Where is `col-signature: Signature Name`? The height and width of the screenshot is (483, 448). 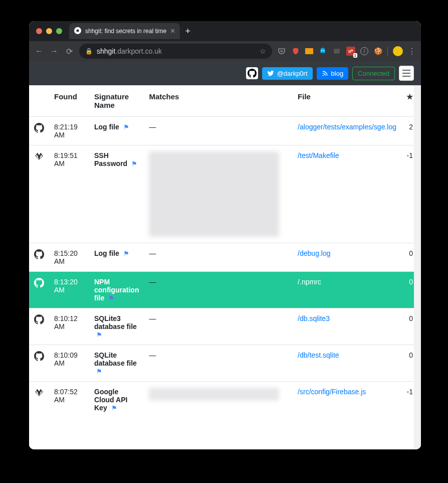
col-signature: Signature Name is located at coordinates (116, 101).